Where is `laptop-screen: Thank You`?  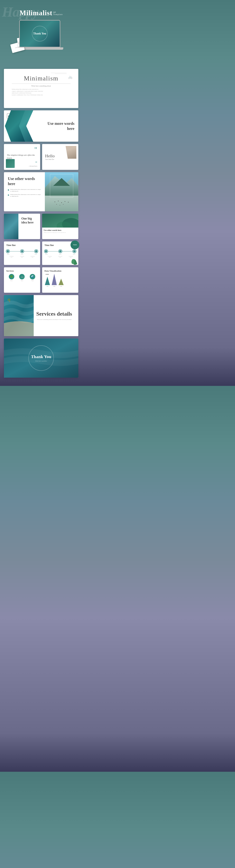
laptop-screen: Thank You is located at coordinates (40, 34).